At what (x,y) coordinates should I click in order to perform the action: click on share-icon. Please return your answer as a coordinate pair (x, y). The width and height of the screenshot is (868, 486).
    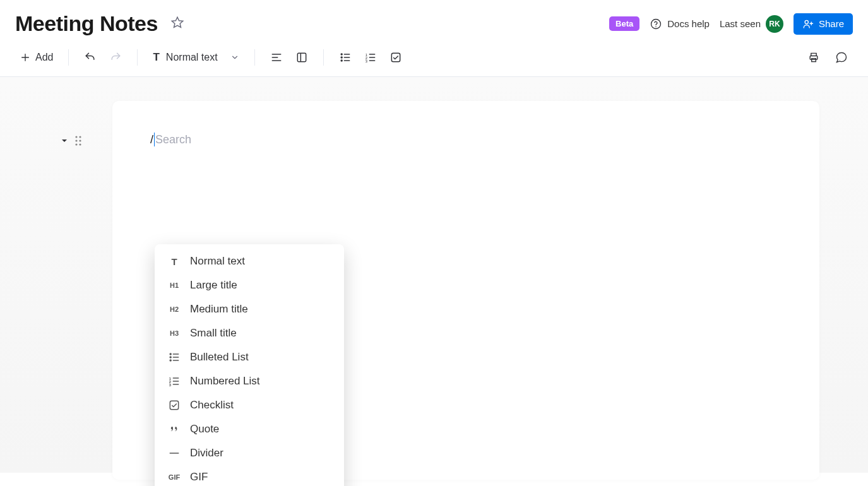
    Looking at the image, I should click on (808, 24).